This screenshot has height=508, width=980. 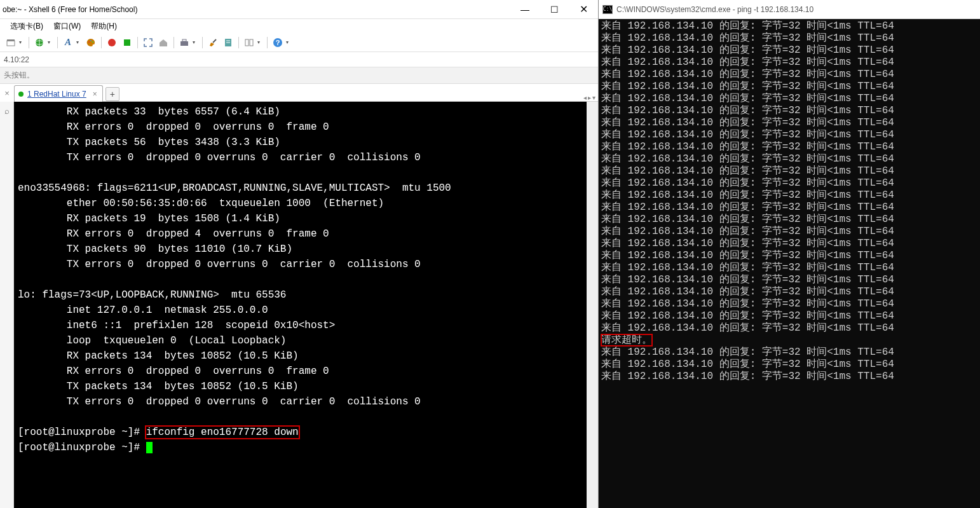 I want to click on toolbar-dd-2: ▾, so click(x=50, y=42).